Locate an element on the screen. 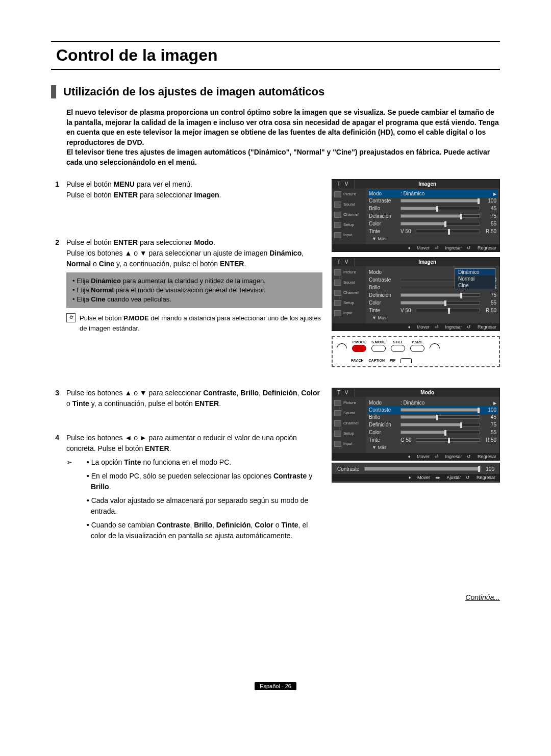  pmode-note: 🖑 Pulse el botón P.MODE del mando a dist… is located at coordinates (194, 323).